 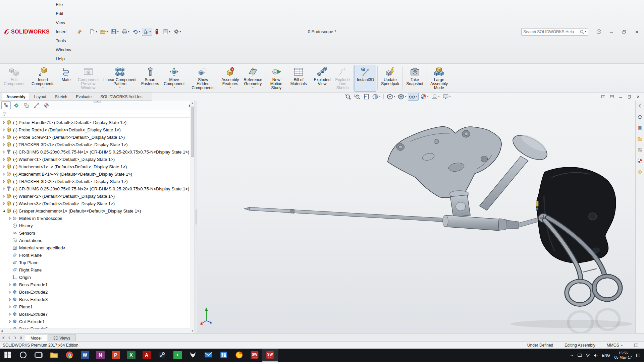 What do you see at coordinates (69, 355) in the screenshot?
I see `chrome-taskbar-button` at bounding box center [69, 355].